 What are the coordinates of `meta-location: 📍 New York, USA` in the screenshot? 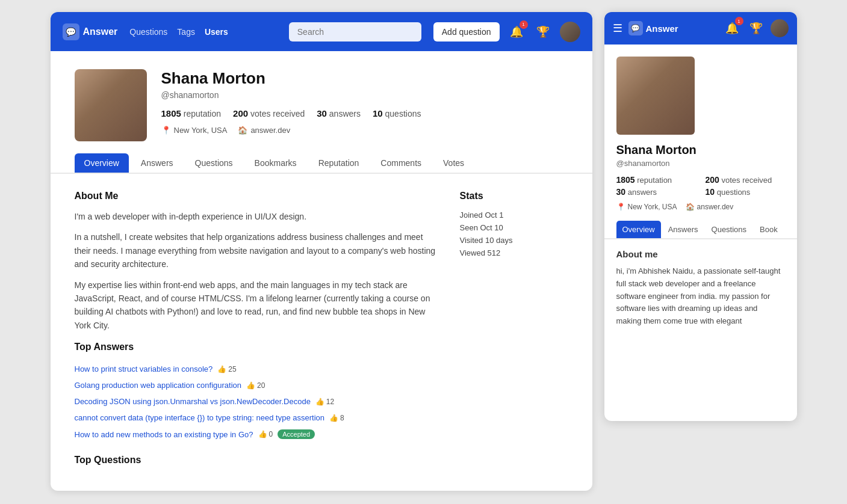 It's located at (194, 130).